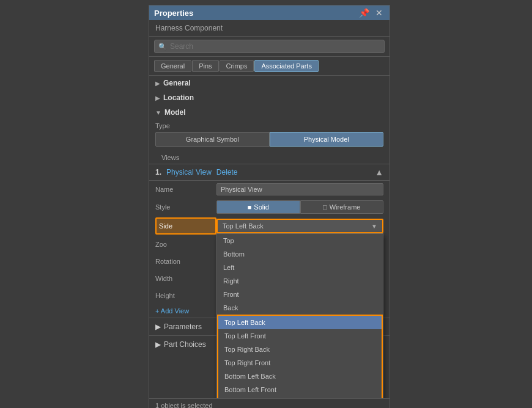 The width and height of the screenshot is (532, 408). What do you see at coordinates (269, 28) in the screenshot?
I see `panel-subtitle: Harness Component` at bounding box center [269, 28].